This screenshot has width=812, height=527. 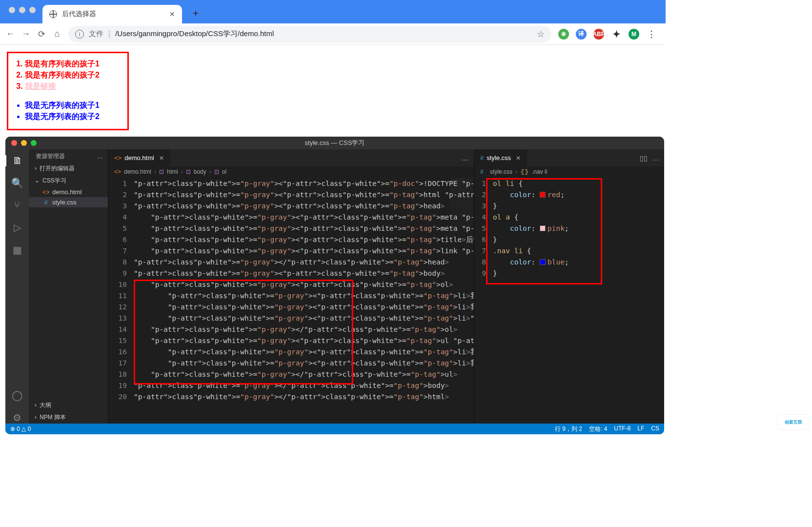 I want to click on vscode-window-title: style.css — CSS学习, so click(x=335, y=143).